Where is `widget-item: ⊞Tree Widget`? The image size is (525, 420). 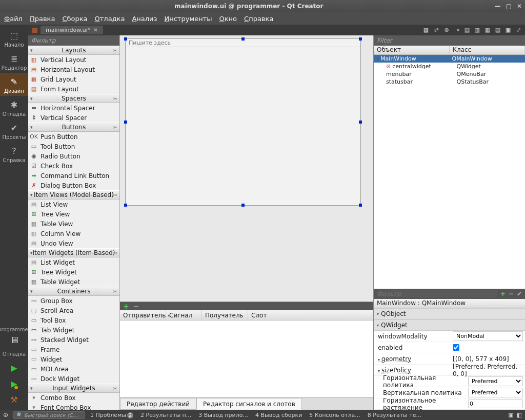
widget-item: ⊞Tree Widget is located at coordinates (74, 272).